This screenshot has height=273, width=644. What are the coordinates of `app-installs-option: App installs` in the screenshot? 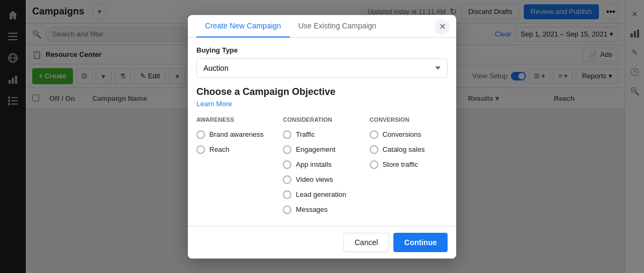 It's located at (322, 165).